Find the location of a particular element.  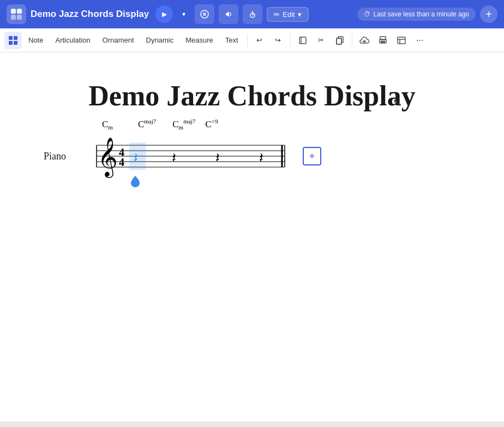

cloud-button is located at coordinates (364, 40).